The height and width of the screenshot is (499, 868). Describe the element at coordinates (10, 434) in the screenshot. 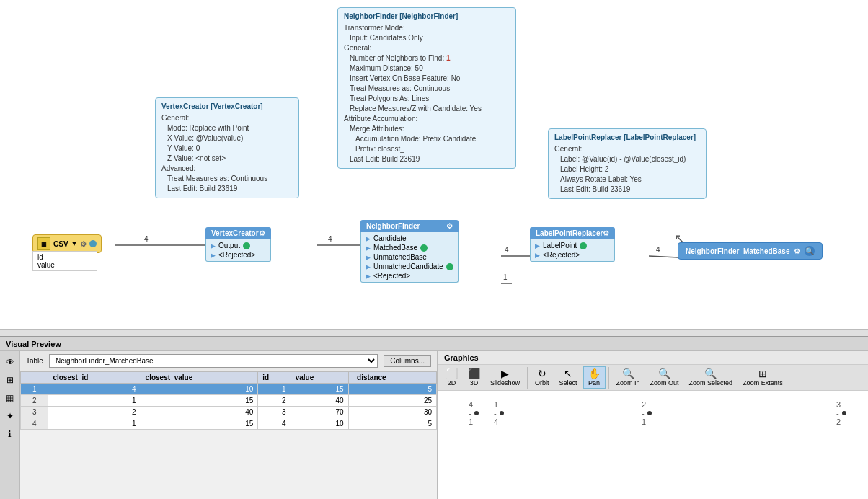

I see `sidebar-icon-5: ℹ` at that location.